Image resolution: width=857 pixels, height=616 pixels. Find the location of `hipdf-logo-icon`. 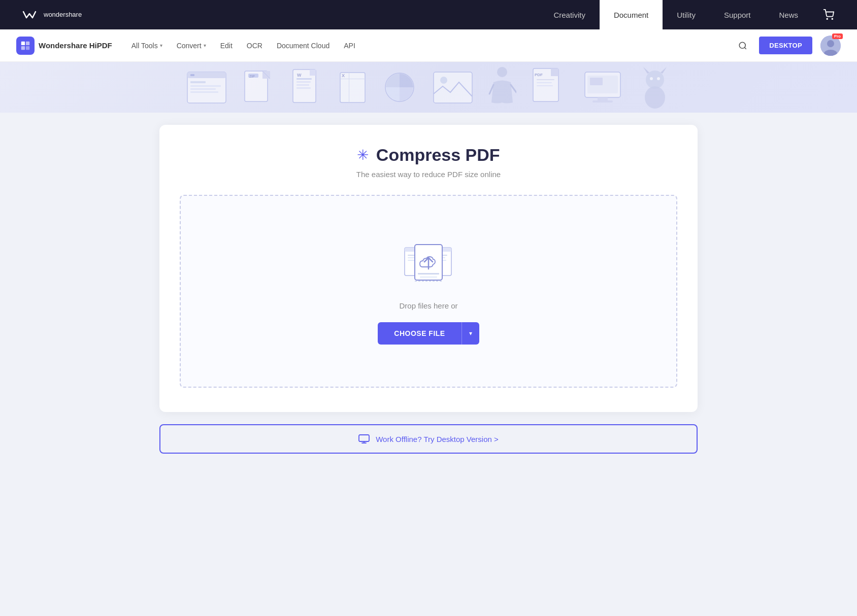

hipdf-logo-icon is located at coordinates (25, 46).